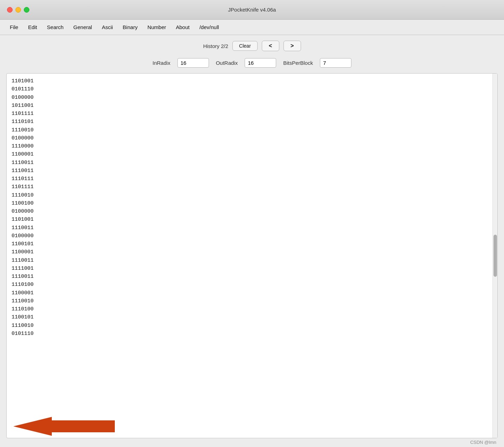 This screenshot has width=504, height=447. I want to click on scrollbar-thumb, so click(495, 256).